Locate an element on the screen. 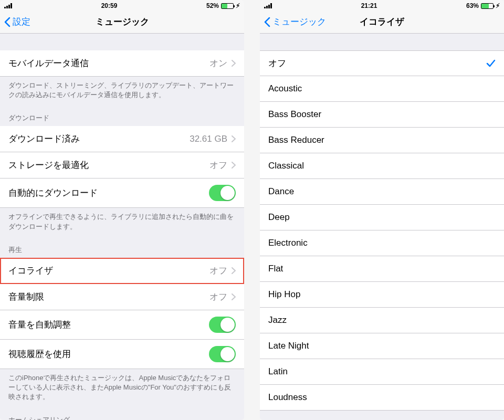 This screenshot has width=504, height=420. status-bar: 21:21 63% ⚡︎ is located at coordinates (382, 5).